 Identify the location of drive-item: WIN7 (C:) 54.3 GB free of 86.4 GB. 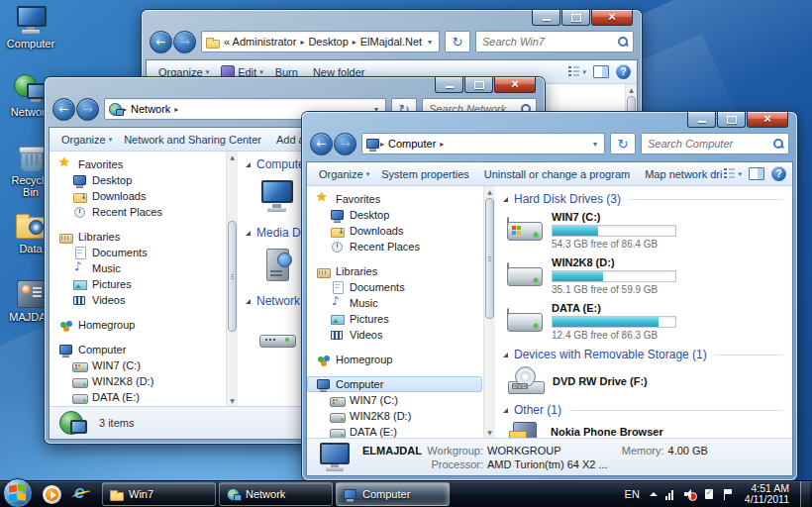
(645, 230).